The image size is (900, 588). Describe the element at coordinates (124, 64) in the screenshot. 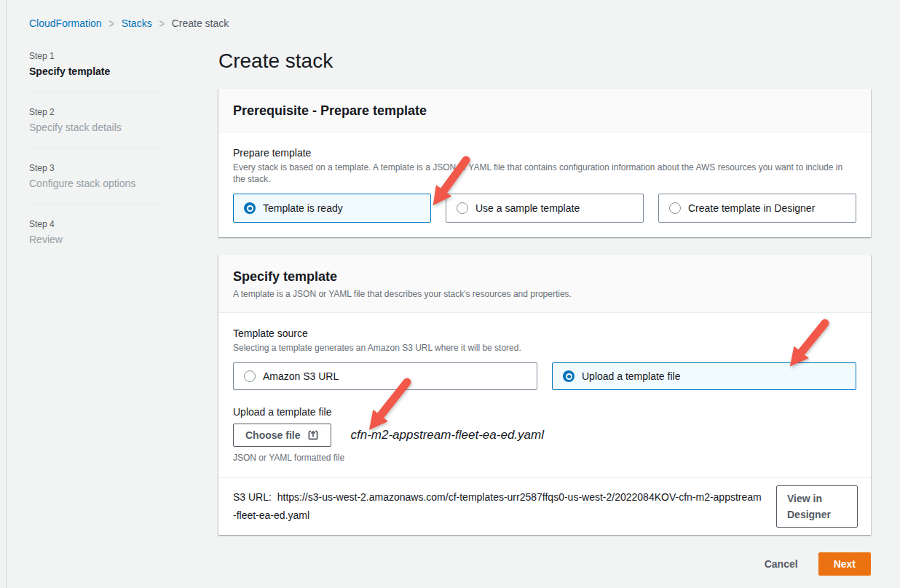

I see `sidebar-step-1: Step 1 Specify template` at that location.